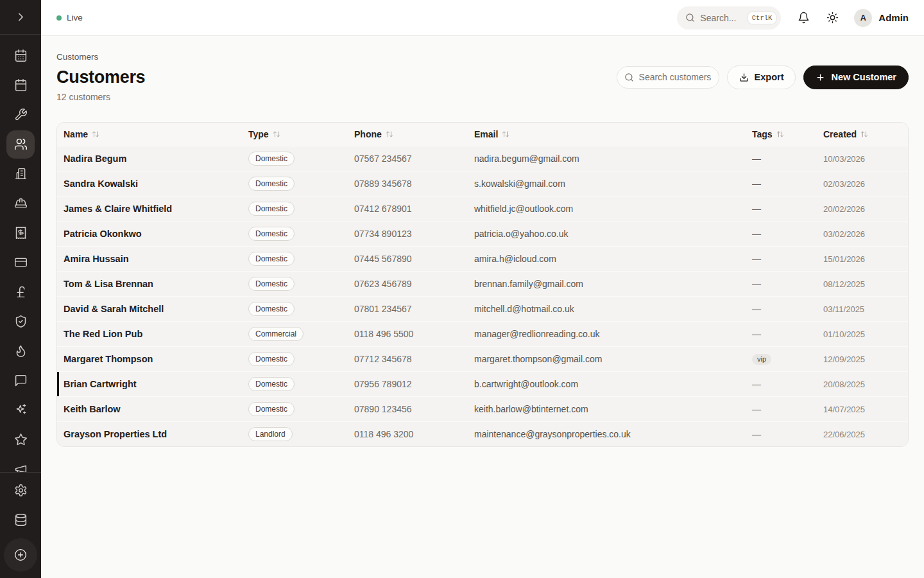 The height and width of the screenshot is (578, 924). I want to click on sidebar-item-settings, so click(21, 490).